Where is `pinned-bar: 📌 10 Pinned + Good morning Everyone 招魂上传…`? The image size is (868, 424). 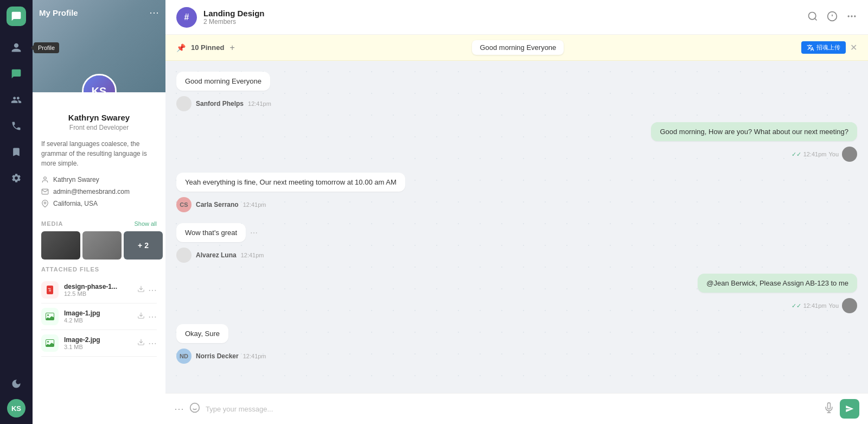 pinned-bar: 📌 10 Pinned + Good morning Everyone 招魂上传… is located at coordinates (516, 48).